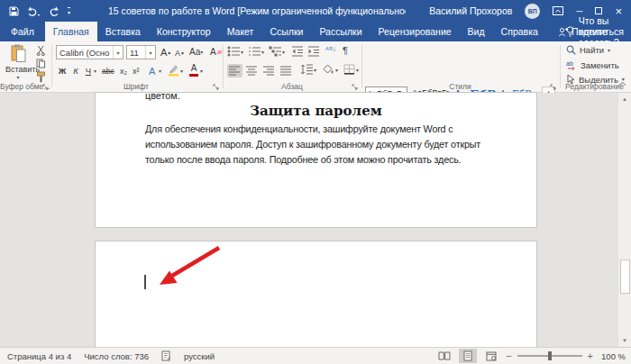 The width and height of the screenshot is (631, 364). What do you see at coordinates (355, 86) in the screenshot?
I see `paragraph-dialog-launcher-icon` at bounding box center [355, 86].